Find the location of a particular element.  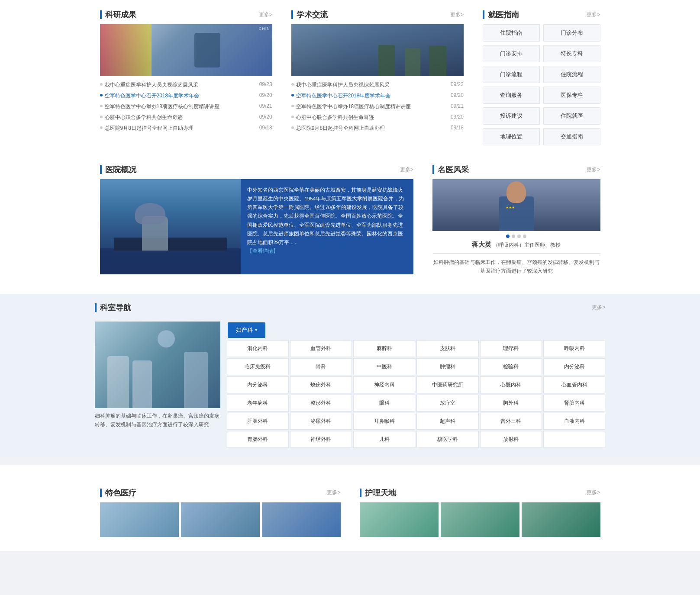

dept-tab-active: 妇产科 ▾ is located at coordinates (247, 330).